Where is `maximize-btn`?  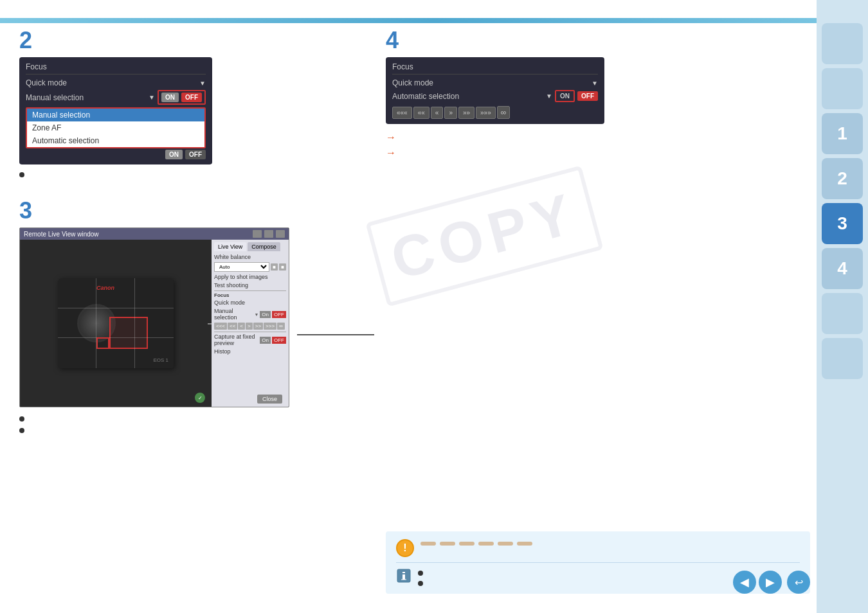
maximize-btn is located at coordinates (269, 234).